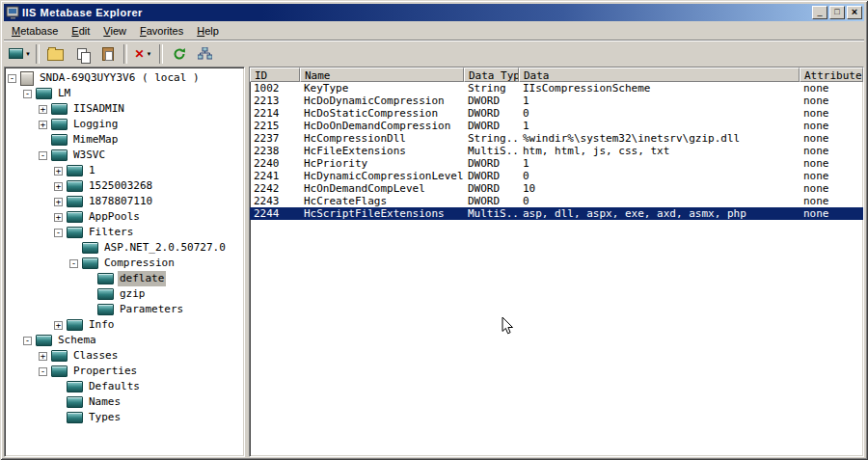 Image resolution: width=868 pixels, height=460 pixels. Describe the element at coordinates (854, 13) in the screenshot. I see `close-button: ×` at that location.